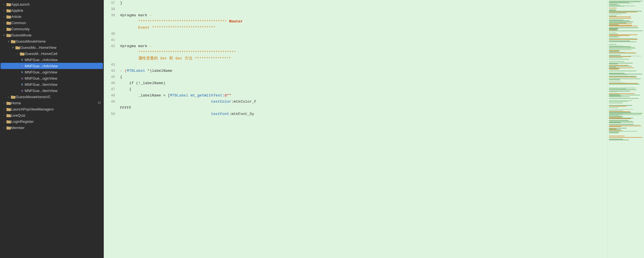 Image resolution: width=644 pixels, height=258 pixels. Describe the element at coordinates (52, 115) in the screenshot. I see `sidebar-item-livequiz: ›LiveQuiz` at that location.